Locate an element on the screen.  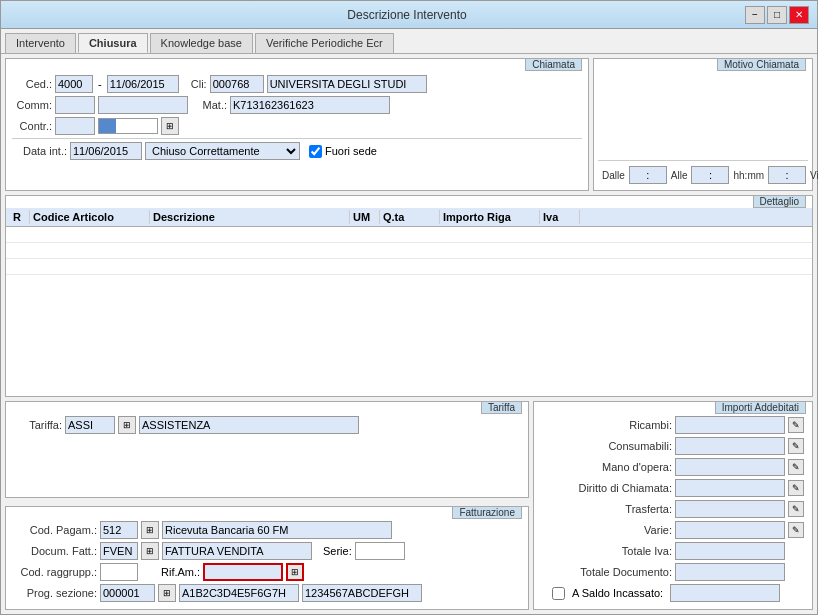
varie-label: Varie: is located at coordinates (617, 530).